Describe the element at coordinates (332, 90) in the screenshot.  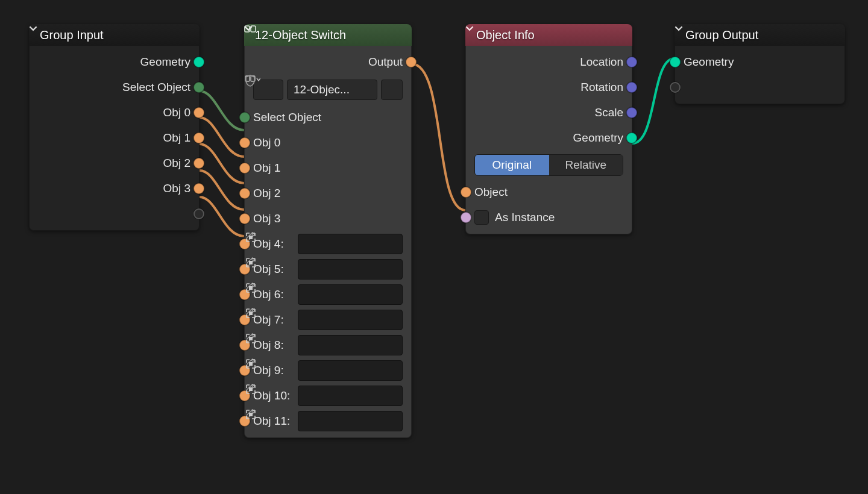
I see `group-name-field: 12-Objec...` at that location.